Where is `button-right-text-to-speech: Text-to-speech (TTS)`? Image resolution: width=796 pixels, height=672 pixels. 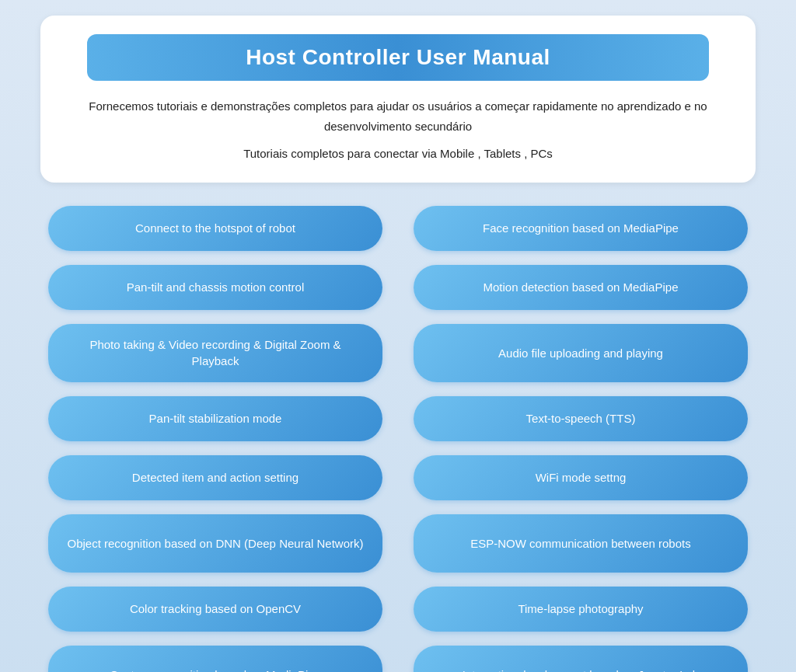
button-right-text-to-speech: Text-to-speech (TTS) is located at coordinates (581, 419).